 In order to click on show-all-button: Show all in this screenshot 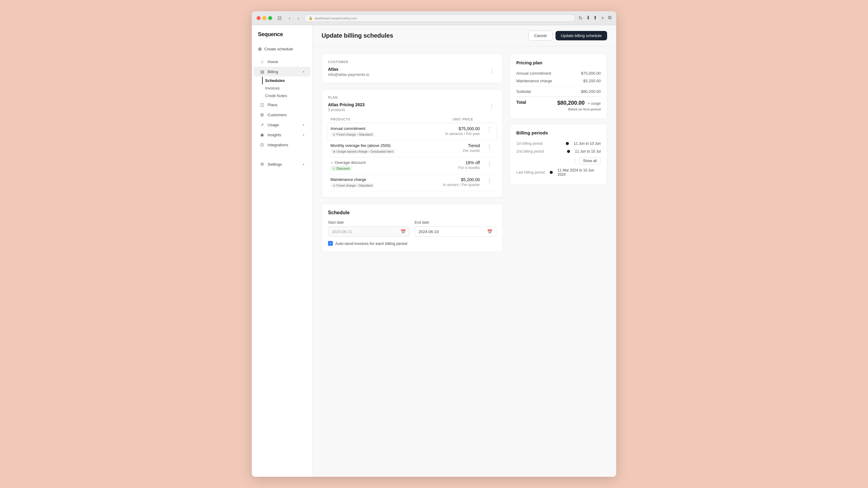, I will do `click(590, 161)`.